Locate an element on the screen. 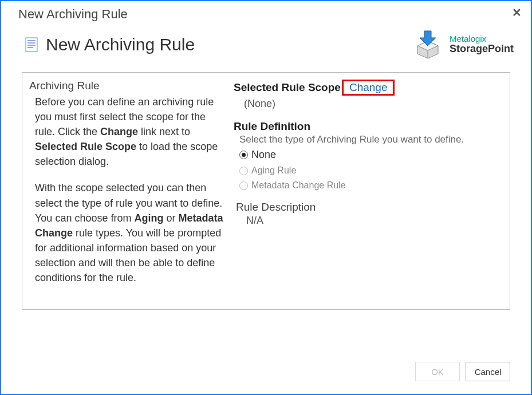 This screenshot has width=532, height=395. change-link-highlight: Change is located at coordinates (369, 88).